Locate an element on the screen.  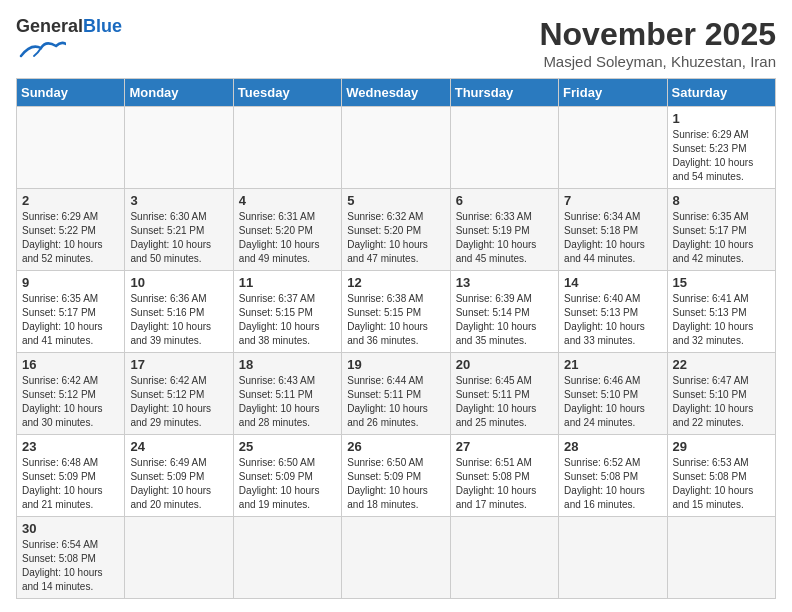
logo-general: General is located at coordinates (50, 26).